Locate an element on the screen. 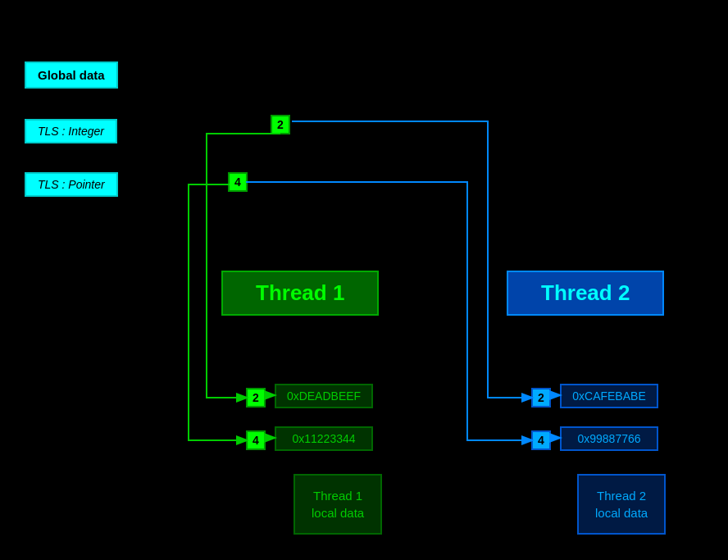 The height and width of the screenshot is (560, 728). tls-integer-box: TLS : Integer is located at coordinates (71, 131).